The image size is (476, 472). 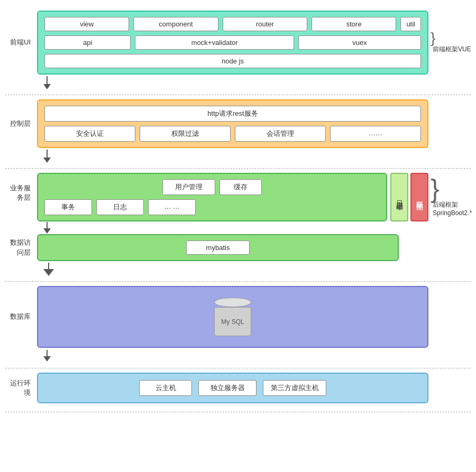 I want to click on mybatis-box: mybatis, so click(x=218, y=247).